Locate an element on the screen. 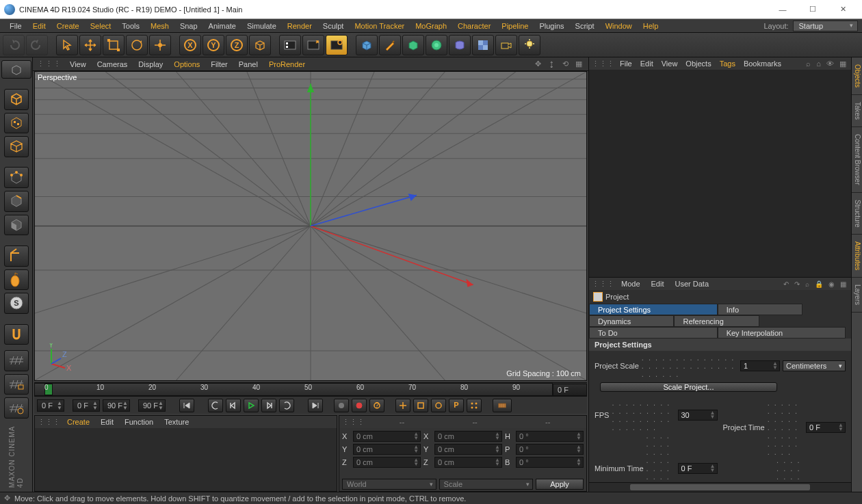 The width and height of the screenshot is (862, 504). close-button: ✕ is located at coordinates (843, 10).